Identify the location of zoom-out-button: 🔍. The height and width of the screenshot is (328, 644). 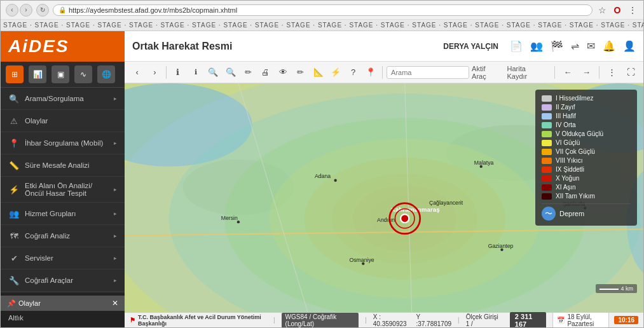
(231, 72).